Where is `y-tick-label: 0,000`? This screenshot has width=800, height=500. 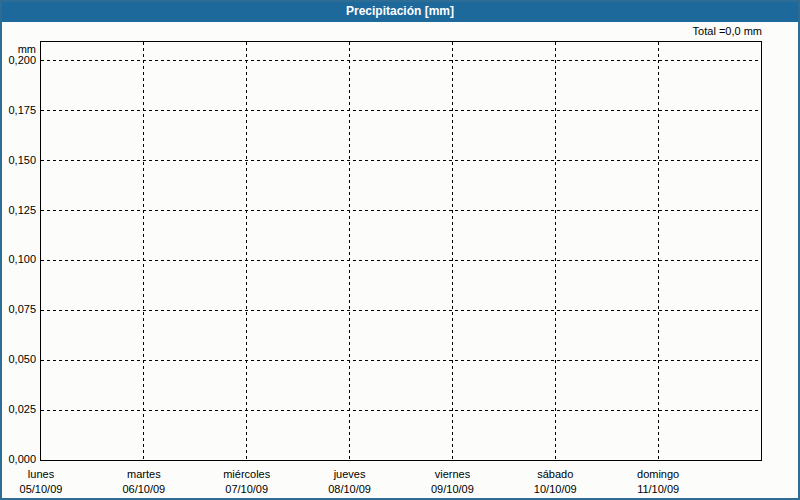 y-tick-label: 0,000 is located at coordinates (19, 460).